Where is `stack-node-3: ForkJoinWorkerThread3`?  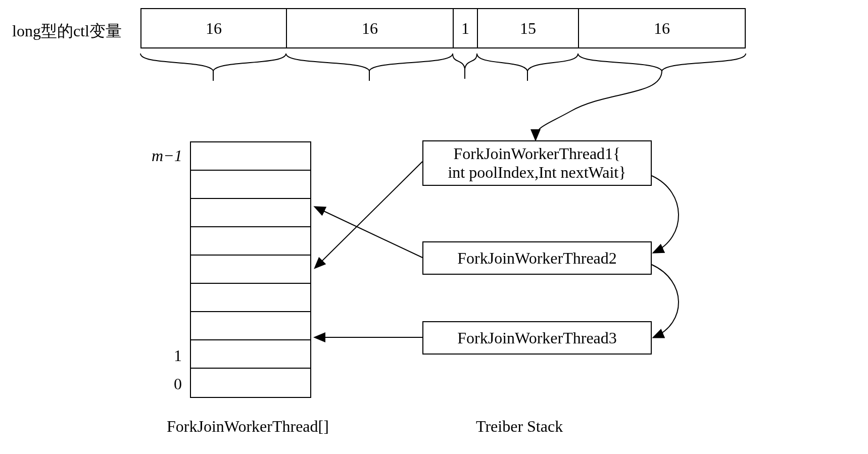
stack-node-3: ForkJoinWorkerThread3 is located at coordinates (537, 338).